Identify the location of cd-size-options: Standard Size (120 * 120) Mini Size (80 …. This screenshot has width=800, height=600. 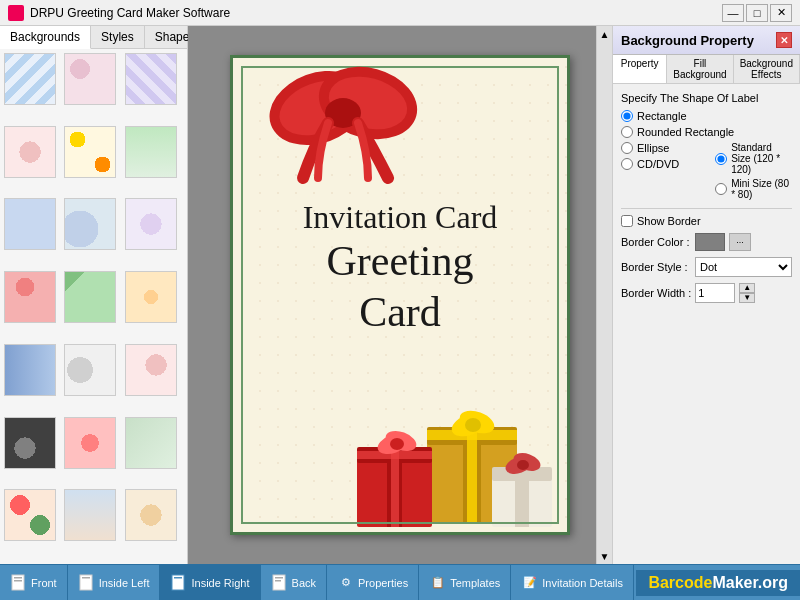
(754, 171).